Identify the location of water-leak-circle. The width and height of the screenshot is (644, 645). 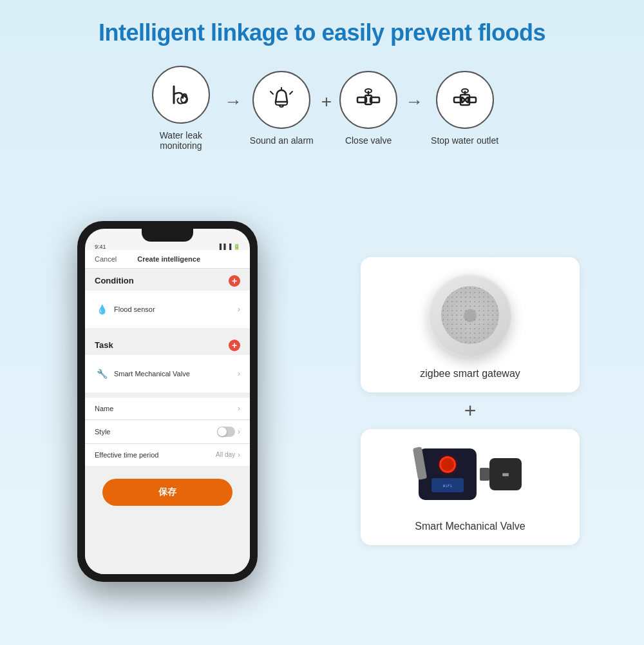
(181, 95).